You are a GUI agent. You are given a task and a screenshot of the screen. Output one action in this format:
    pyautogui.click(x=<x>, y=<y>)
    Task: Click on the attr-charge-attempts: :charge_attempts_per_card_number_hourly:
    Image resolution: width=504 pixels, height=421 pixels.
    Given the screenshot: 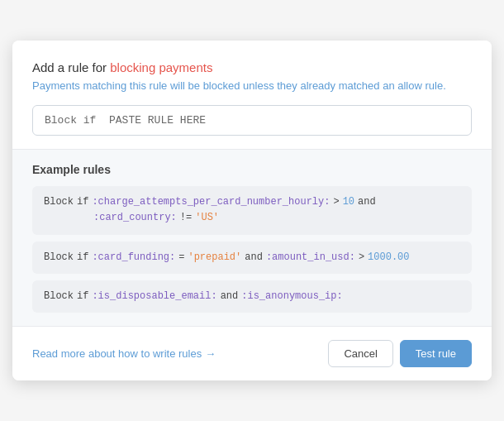 What is the action you would take?
    pyautogui.click(x=211, y=202)
    